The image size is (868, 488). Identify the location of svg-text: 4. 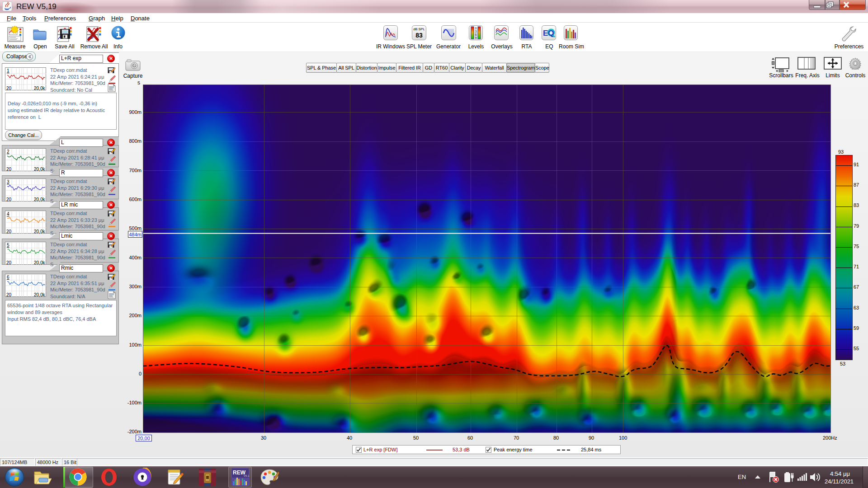
(8, 214).